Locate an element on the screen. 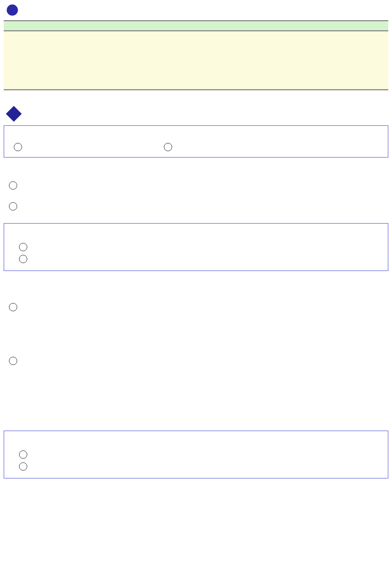  diamond-bullet-icon is located at coordinates (14, 114).